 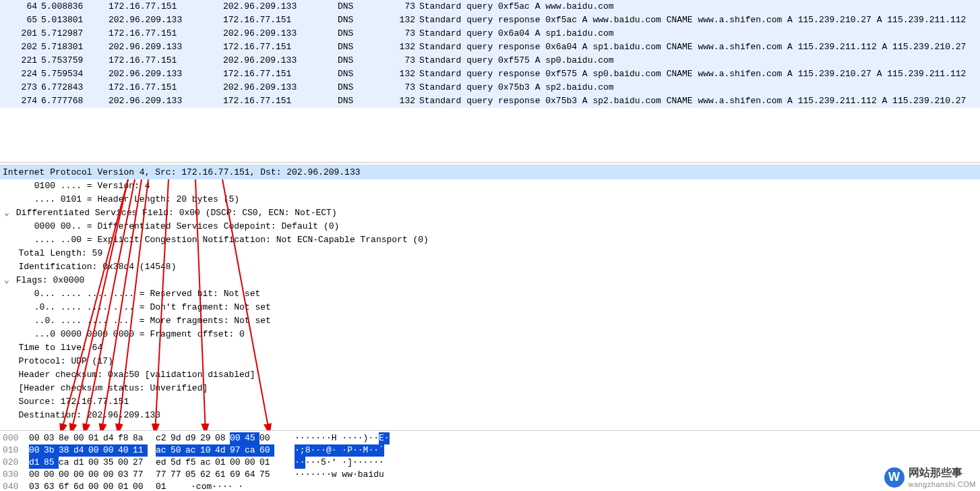 What do you see at coordinates (208, 451) in the screenshot?
I see `hex-byte: 10` at bounding box center [208, 451].